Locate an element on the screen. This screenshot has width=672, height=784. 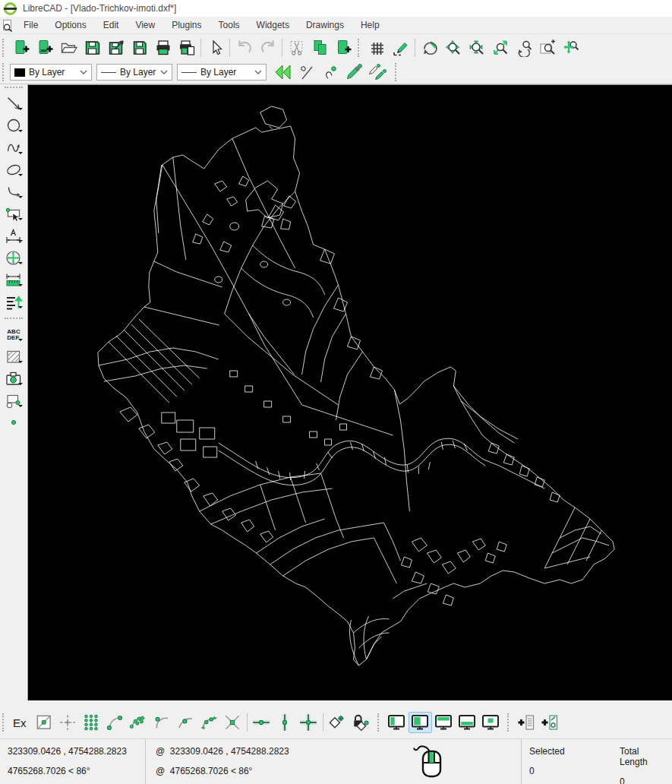
menu-view: View is located at coordinates (145, 25).